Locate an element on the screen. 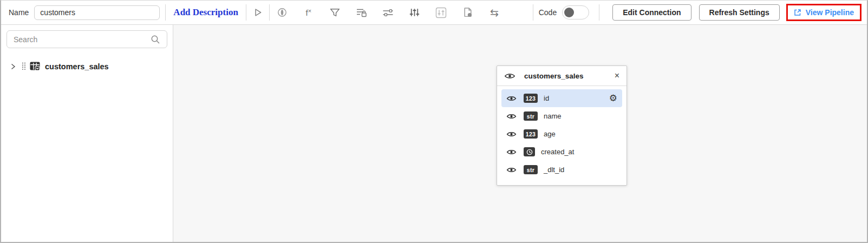 The width and height of the screenshot is (868, 243). column-row-id: 123 id ⚙ is located at coordinates (562, 98).